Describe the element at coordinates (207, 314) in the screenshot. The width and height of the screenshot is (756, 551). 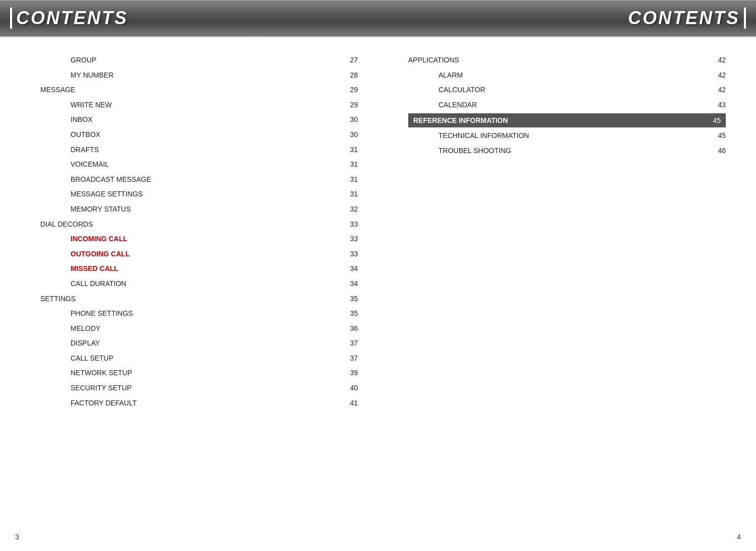
I see `toc-label: PHONE SETTINGS` at that location.